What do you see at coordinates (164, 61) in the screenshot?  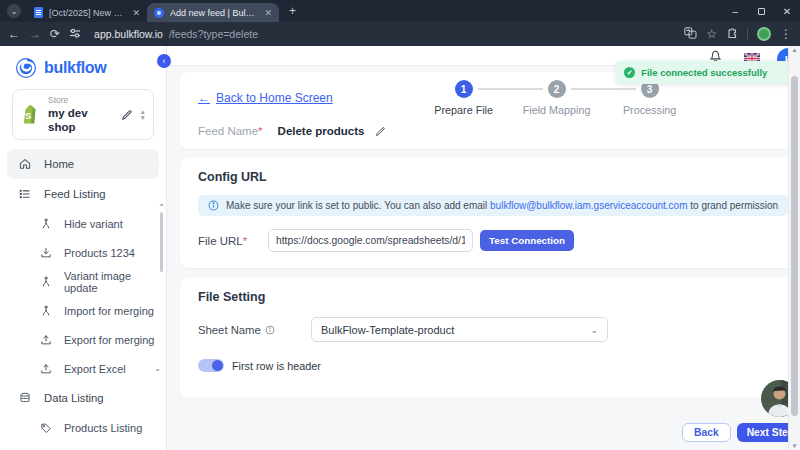 I see `sidebar-collapse-button: ‹` at bounding box center [164, 61].